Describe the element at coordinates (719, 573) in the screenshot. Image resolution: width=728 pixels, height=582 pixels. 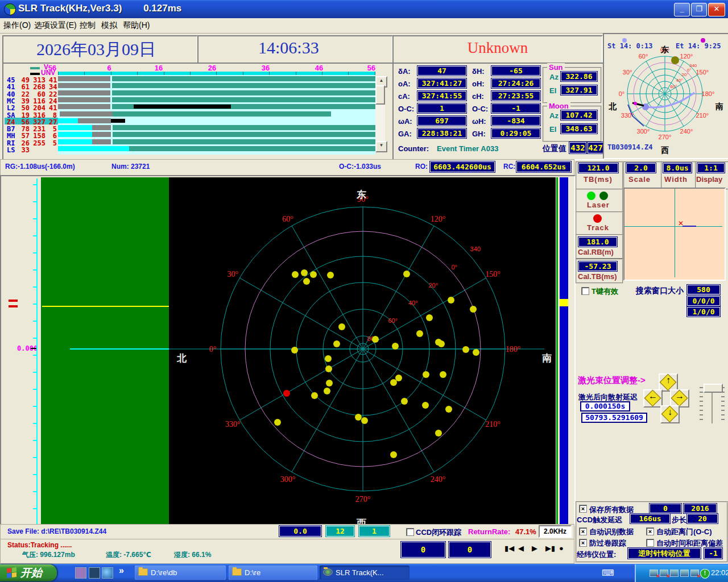
I see `clock: 22:02` at that location.